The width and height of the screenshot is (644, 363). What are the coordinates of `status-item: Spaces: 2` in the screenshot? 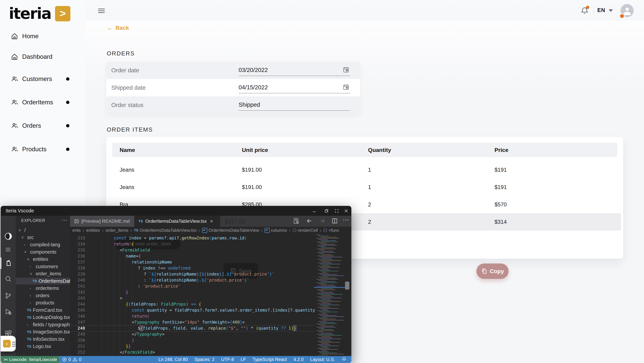 It's located at (204, 360).